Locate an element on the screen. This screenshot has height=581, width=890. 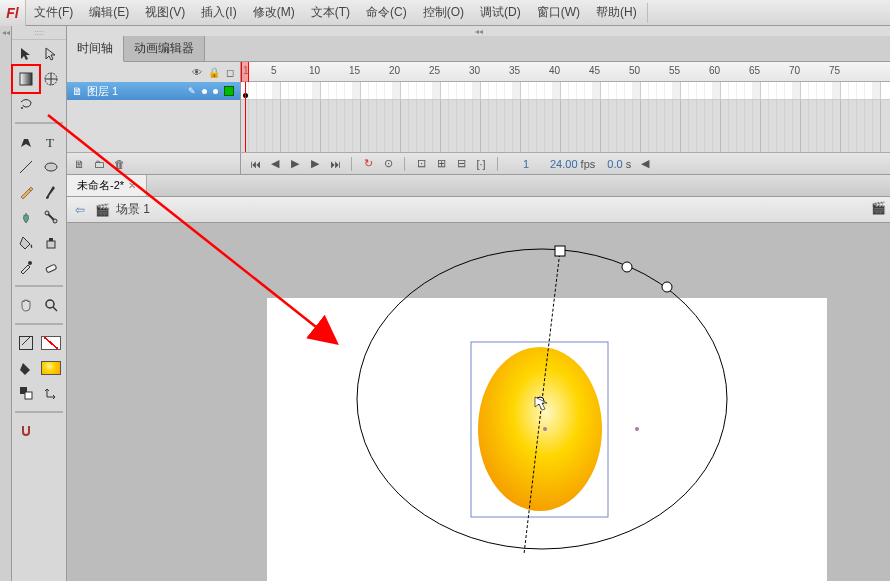
delete-layer-button: 🗑 is located at coordinates (119, 164).